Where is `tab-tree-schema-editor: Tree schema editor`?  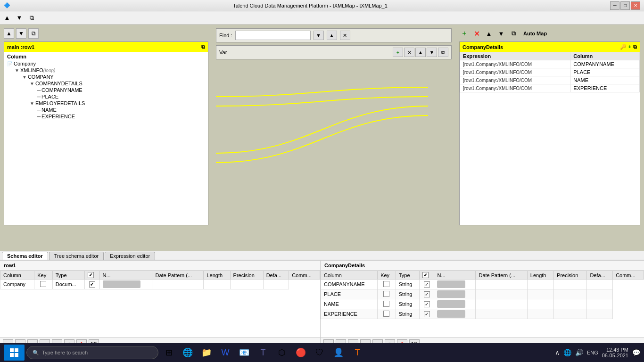
tab-tree-schema-editor: Tree schema editor is located at coordinates (76, 255).